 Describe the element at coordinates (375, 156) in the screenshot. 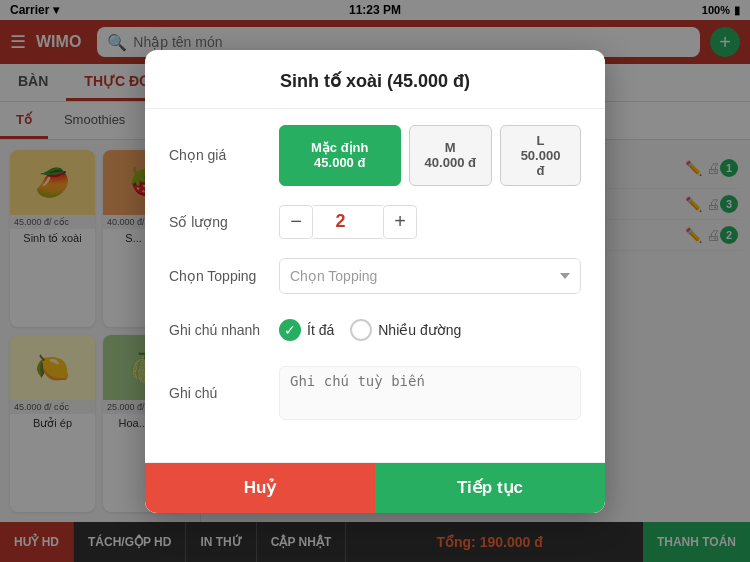

I see `price-row: Chọn giá Mặc định 45.000 đ M 40.000 đ L …` at that location.